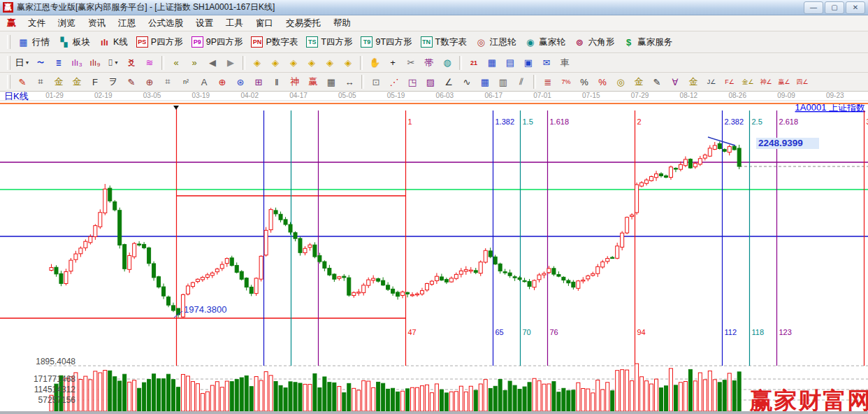  What do you see at coordinates (496, 42) in the screenshot?
I see `gann-wheel-button: ◎江恩轮` at bounding box center [496, 42].